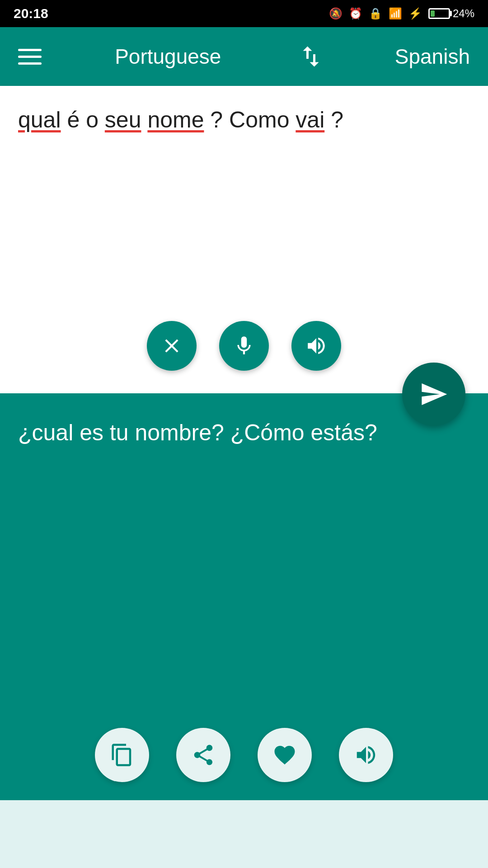  I want to click on microphone-button, so click(244, 346).